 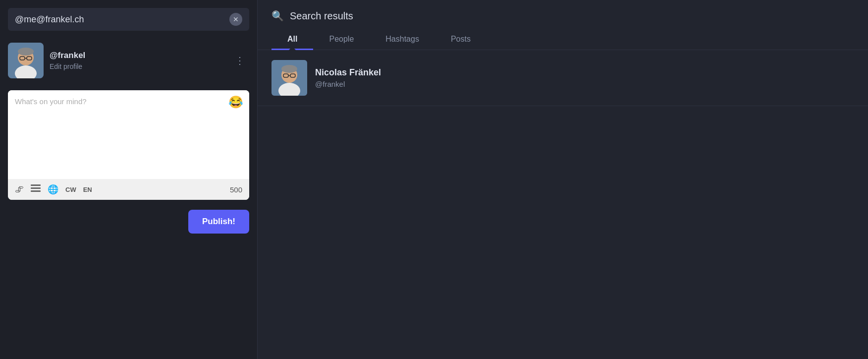 What do you see at coordinates (19, 189) in the screenshot?
I see `attach-icon: 🖇` at bounding box center [19, 189].